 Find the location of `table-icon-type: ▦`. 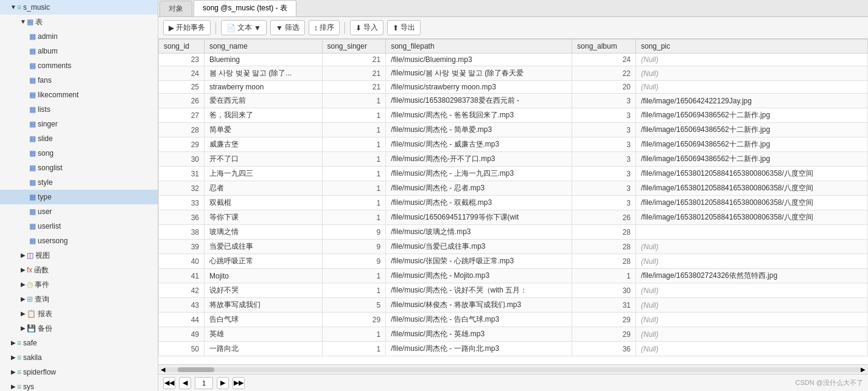

table-icon-type: ▦ is located at coordinates (33, 197).